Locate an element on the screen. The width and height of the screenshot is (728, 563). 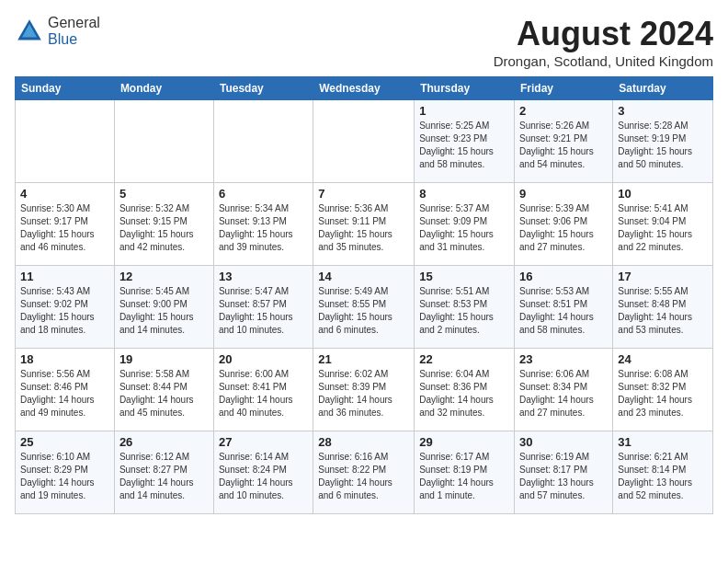
calendar-header-row: SundayMondayTuesdayWednesdayThursdayFrid… is located at coordinates (364, 88).